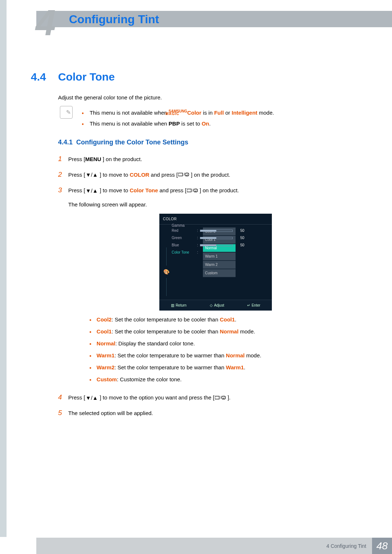 The width and height of the screenshot is (392, 554). I want to click on osd-label: Green, so click(184, 238).